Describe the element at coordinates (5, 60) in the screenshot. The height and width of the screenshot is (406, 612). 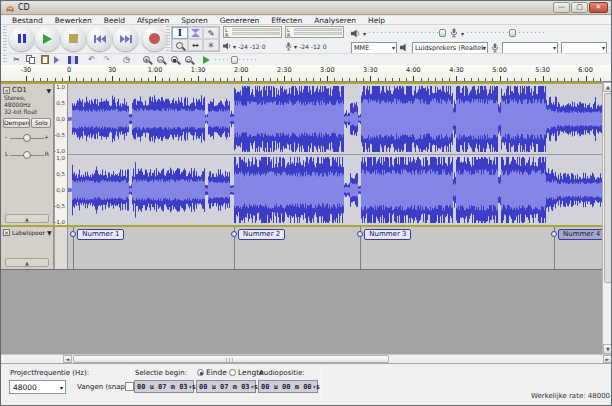
I see `edit-toolbar-grip` at that location.